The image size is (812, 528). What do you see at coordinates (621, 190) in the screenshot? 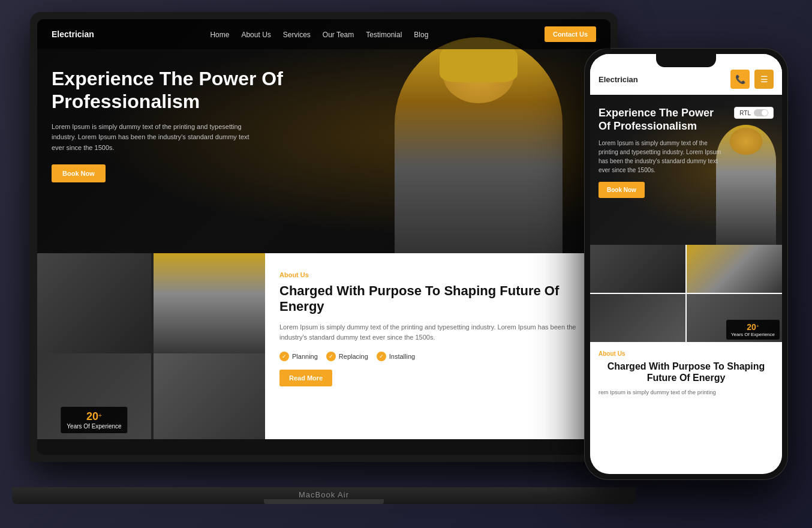
I see `phone-book-now-button: Book Now` at bounding box center [621, 190].